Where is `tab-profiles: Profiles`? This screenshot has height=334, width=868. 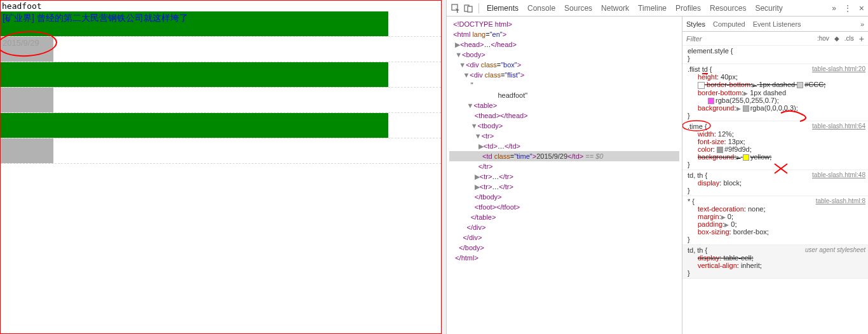 tab-profiles: Profiles is located at coordinates (688, 8).